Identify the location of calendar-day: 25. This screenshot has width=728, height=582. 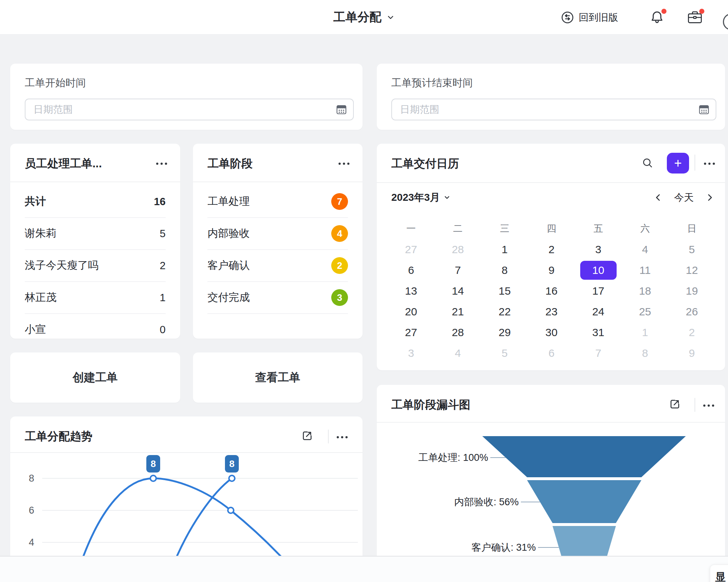
(645, 311).